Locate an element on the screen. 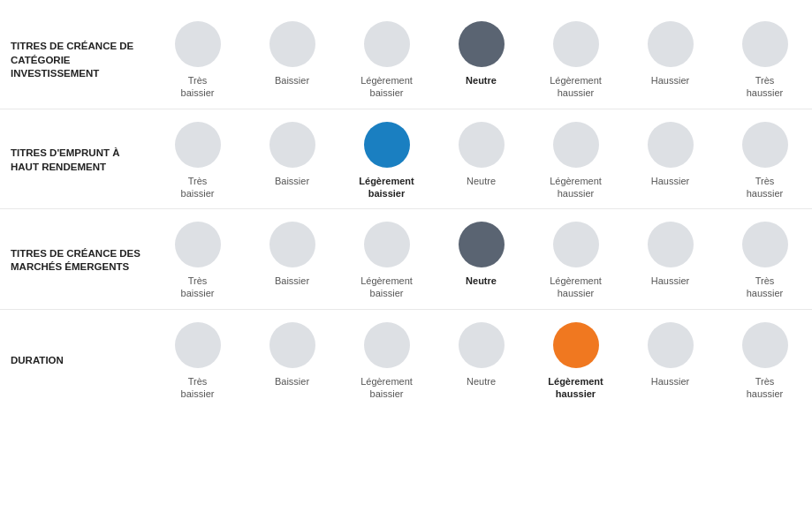 Image resolution: width=812 pixels, height=527 pixels. circle-col-high-yield-1: Baissier is located at coordinates (292, 154).